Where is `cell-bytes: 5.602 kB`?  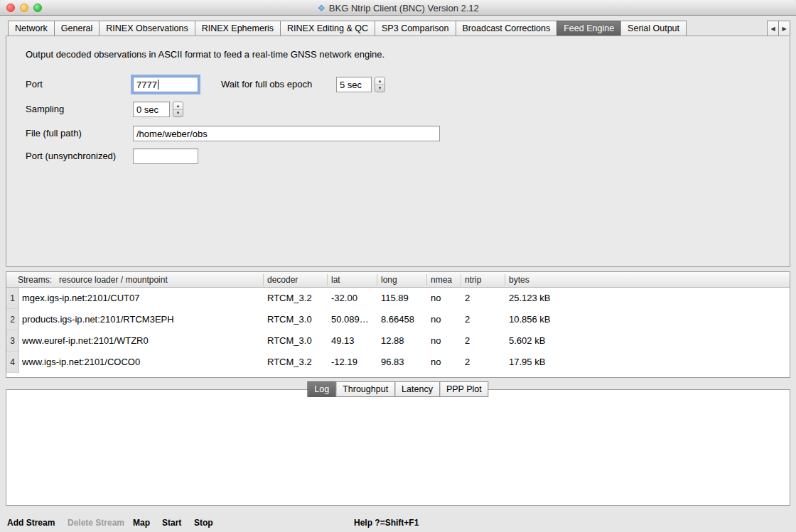 cell-bytes: 5.602 kB is located at coordinates (527, 341).